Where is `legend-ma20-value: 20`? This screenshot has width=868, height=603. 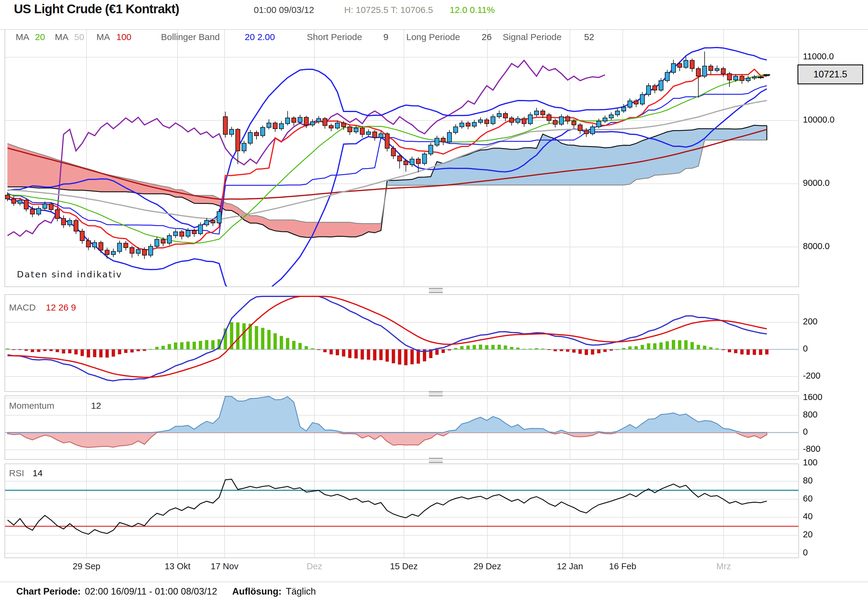 legend-ma20-value: 20 is located at coordinates (40, 37).